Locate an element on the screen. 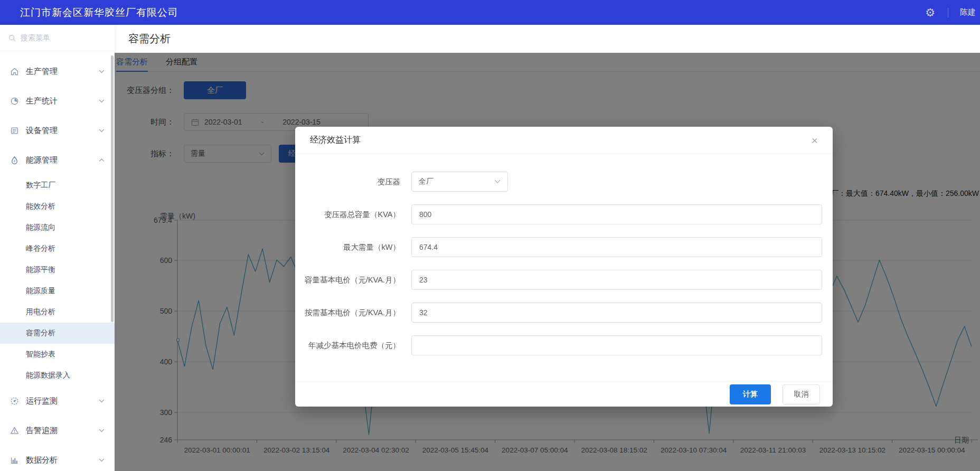 The width and height of the screenshot is (980, 471). sidebar-item-production-management: 生产管理 is located at coordinates (57, 71).